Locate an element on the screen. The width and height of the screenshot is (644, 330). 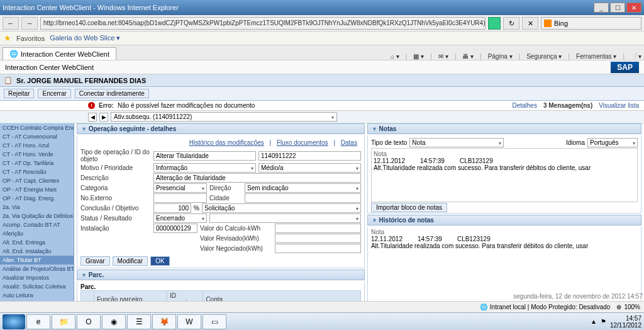
ok-button: OK is located at coordinates (160, 261).